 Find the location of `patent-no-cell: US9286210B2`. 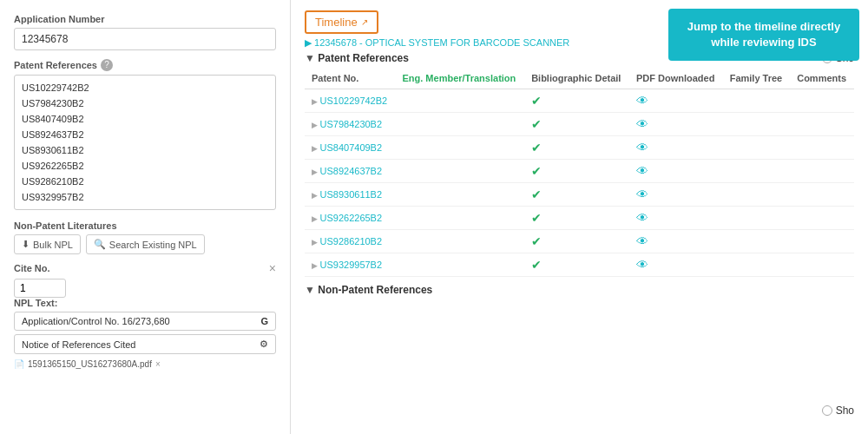

patent-no-cell: US9286210B2 is located at coordinates (347, 241).